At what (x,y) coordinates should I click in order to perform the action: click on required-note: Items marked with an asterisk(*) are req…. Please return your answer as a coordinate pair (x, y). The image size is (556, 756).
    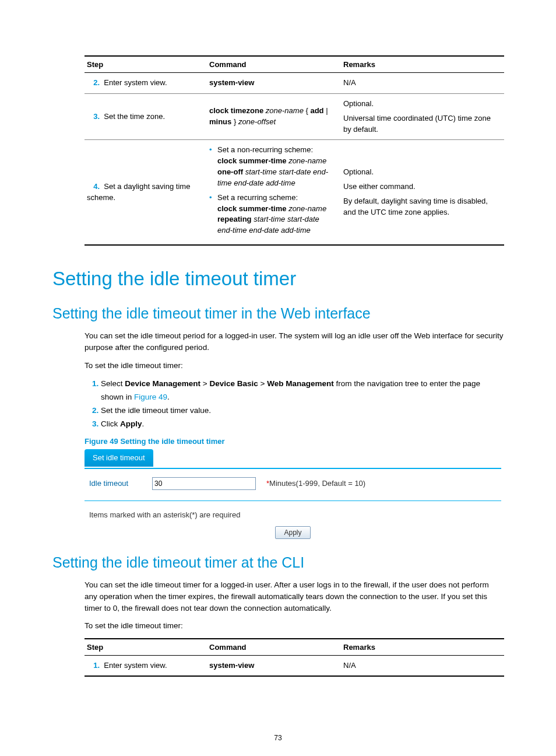
    Looking at the image, I should click on (293, 512).